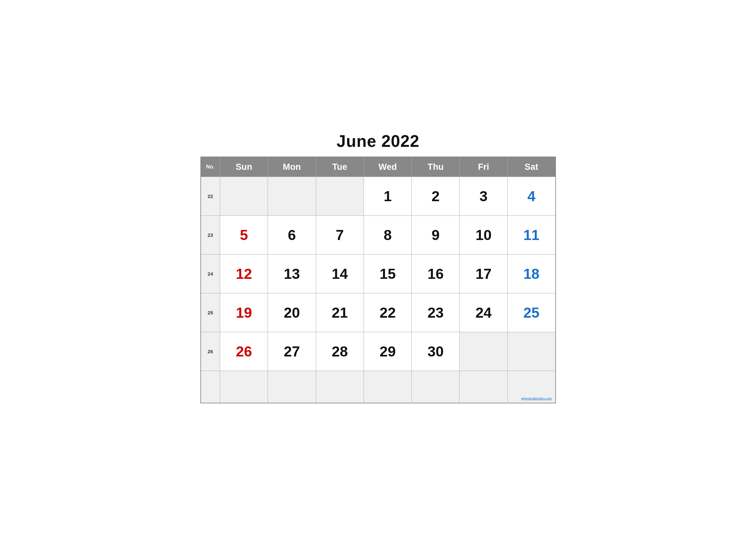 This screenshot has width=756, height=535. I want to click on day-cell: 7, so click(340, 235).